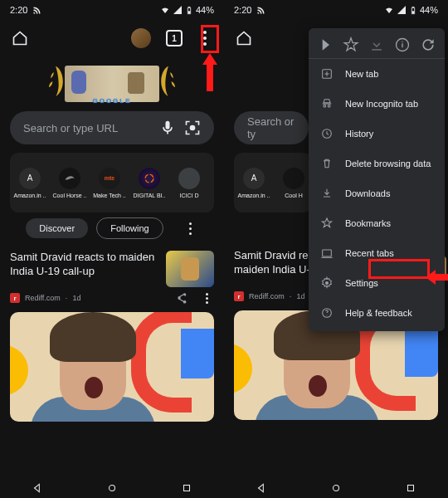  What do you see at coordinates (402, 45) in the screenshot?
I see `info-icon` at bounding box center [402, 45].